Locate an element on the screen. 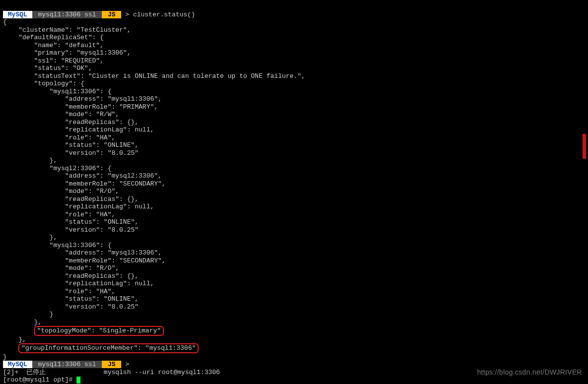 This screenshot has width=588, height=384. cursor-icon is located at coordinates (78, 380).